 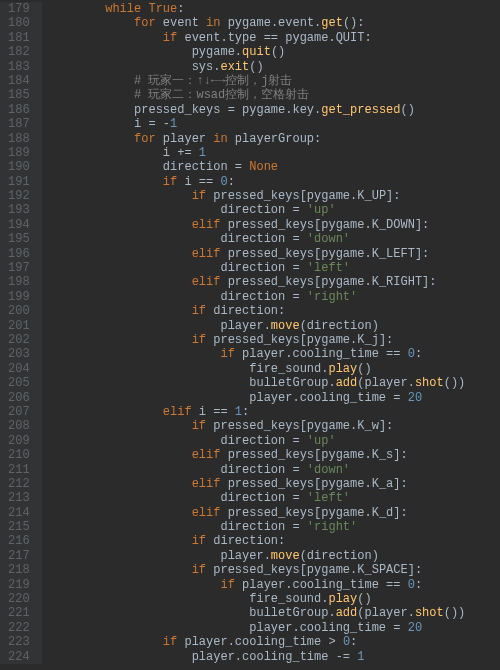 What do you see at coordinates (260, 642) in the screenshot?
I see `token-nm: player.cooling_time >` at bounding box center [260, 642].